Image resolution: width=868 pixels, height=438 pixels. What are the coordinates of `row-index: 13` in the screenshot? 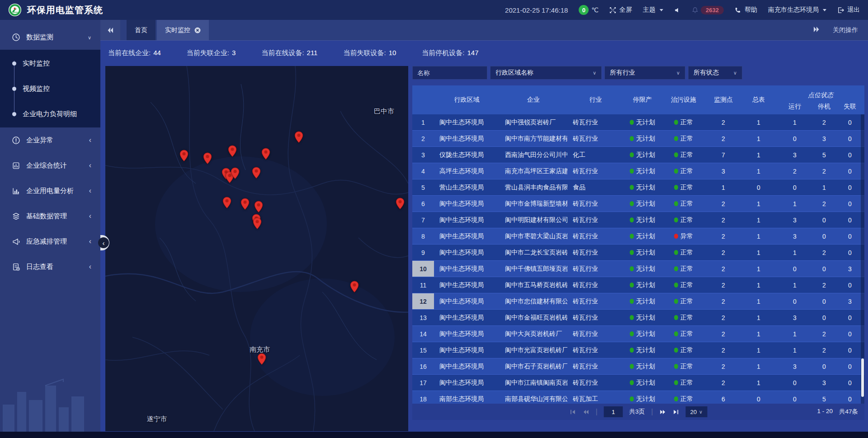 It's located at (423, 317).